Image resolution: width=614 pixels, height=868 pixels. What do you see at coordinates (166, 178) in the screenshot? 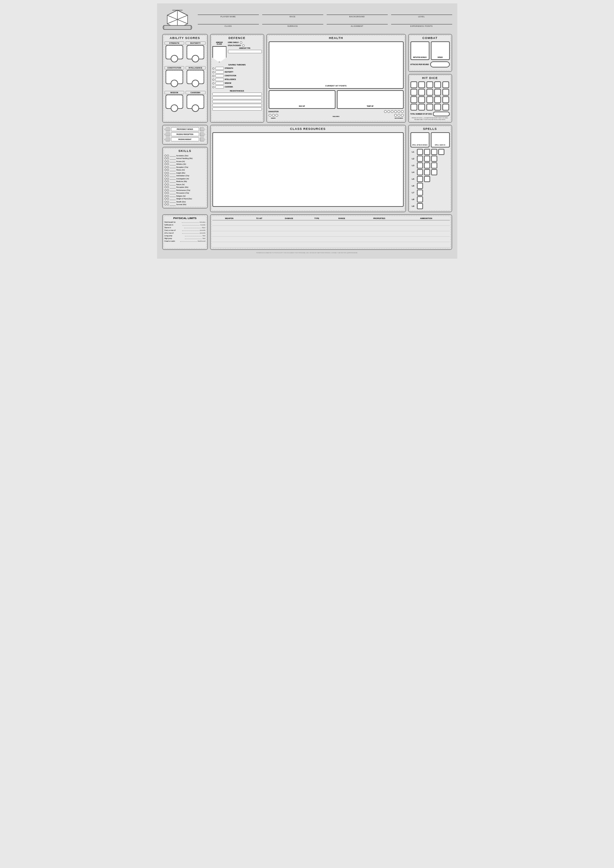
I see `skill-prof-9a` at bounding box center [166, 178].